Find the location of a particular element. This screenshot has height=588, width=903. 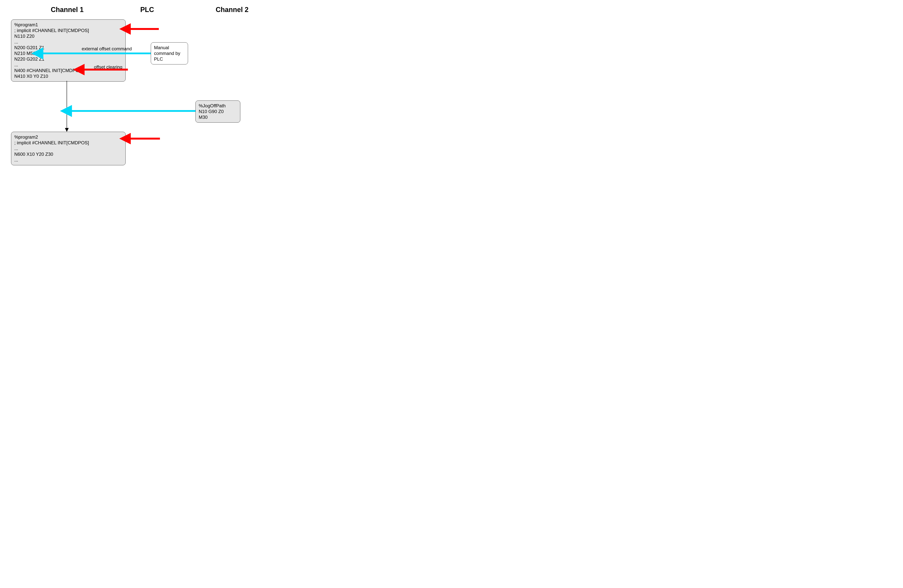

heading-channel2: Channel 2 is located at coordinates (232, 10).